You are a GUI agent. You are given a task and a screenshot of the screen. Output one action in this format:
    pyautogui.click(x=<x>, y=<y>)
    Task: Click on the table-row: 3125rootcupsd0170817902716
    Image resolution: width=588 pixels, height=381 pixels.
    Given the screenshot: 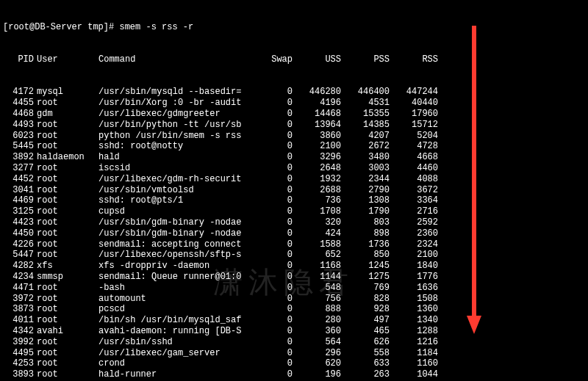 What is the action you would take?
    pyautogui.click(x=294, y=211)
    